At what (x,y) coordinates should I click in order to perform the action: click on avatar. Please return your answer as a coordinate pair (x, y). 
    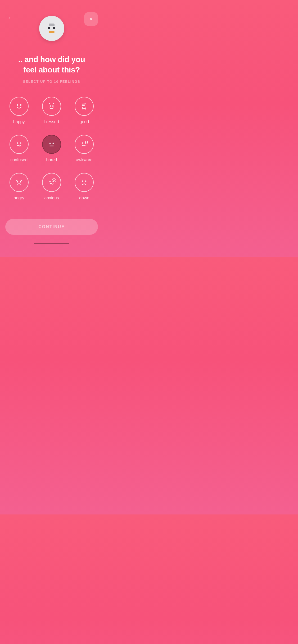
    Looking at the image, I should click on (52, 29).